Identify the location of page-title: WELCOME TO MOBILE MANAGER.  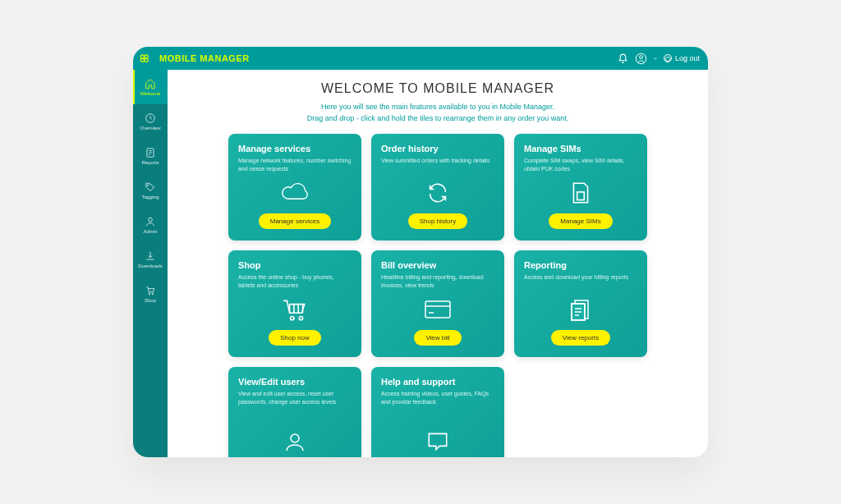
(438, 89).